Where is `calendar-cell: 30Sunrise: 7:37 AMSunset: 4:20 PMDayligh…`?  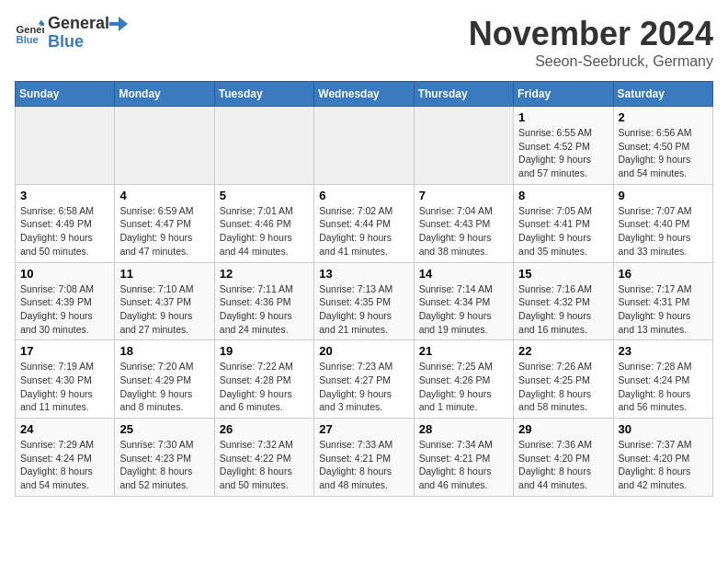 calendar-cell: 30Sunrise: 7:37 AMSunset: 4:20 PMDayligh… is located at coordinates (663, 458).